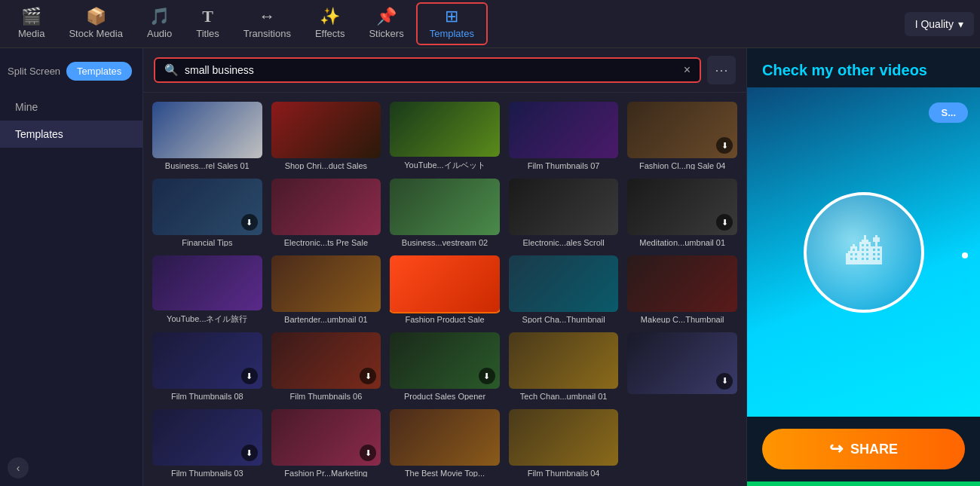 The height and width of the screenshot is (486, 980). I want to click on template-thumb-6: ⬇, so click(207, 206).